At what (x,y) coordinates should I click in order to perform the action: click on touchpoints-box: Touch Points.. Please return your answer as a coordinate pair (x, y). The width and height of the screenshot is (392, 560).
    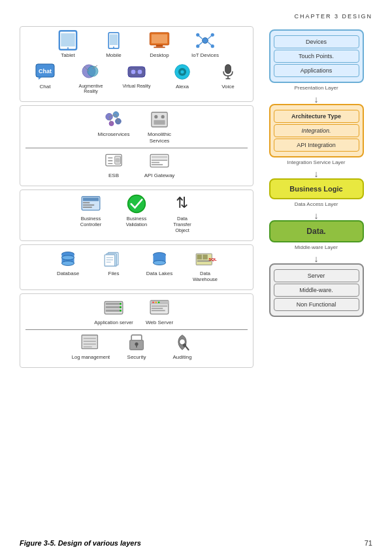
    Looking at the image, I should click on (316, 56).